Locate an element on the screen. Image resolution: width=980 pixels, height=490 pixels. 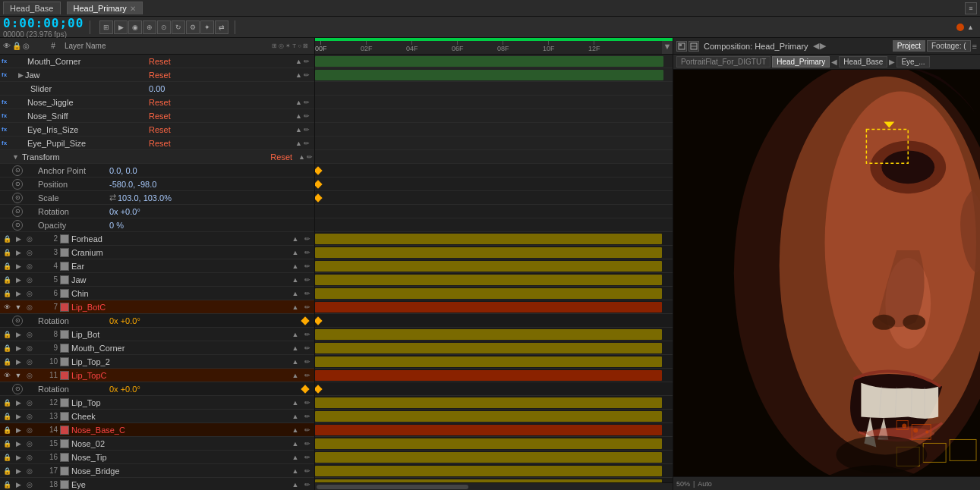
layer-cranium: 🔒 ▶ ◎ 3 Cranium ▲ ✏ is located at coordinates (157, 253).